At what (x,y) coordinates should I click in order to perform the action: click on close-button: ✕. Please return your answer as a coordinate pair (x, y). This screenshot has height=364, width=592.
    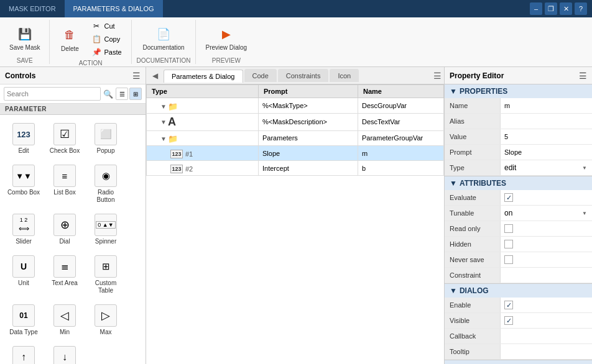
    Looking at the image, I should click on (566, 9).